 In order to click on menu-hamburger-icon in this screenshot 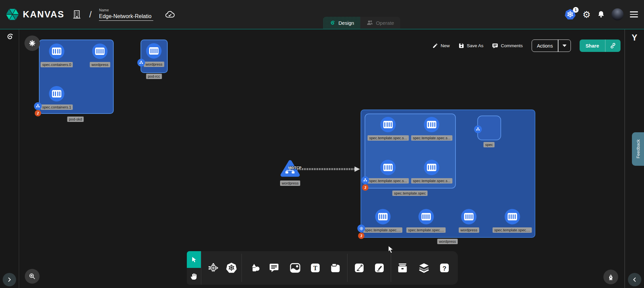, I will do `click(634, 14)`.